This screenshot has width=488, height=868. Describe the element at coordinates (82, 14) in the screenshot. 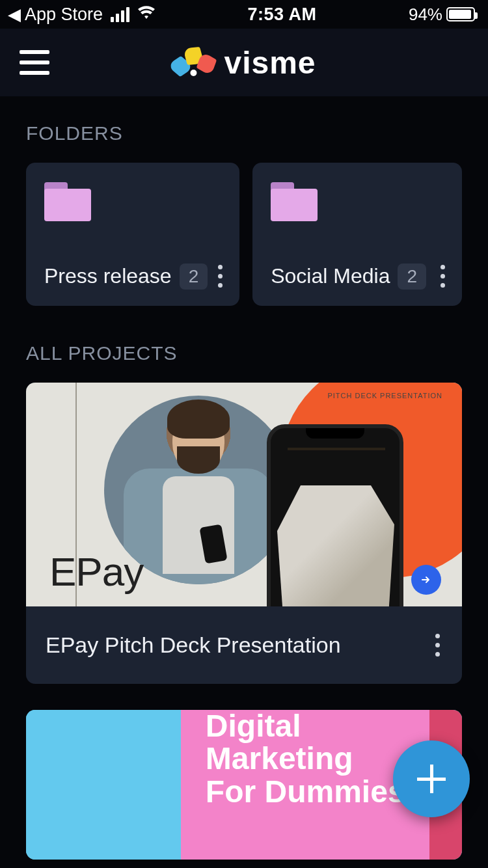

I see `status-back-to-app: ◀ App Store` at that location.